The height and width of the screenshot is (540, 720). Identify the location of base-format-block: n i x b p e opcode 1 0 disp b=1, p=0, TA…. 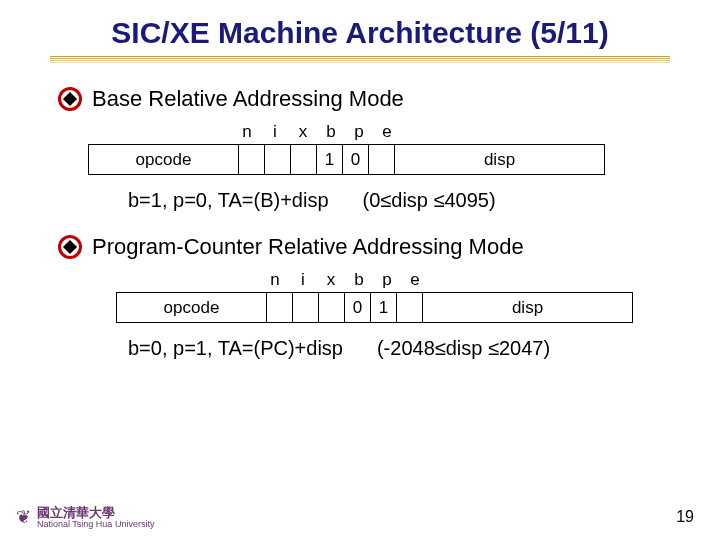
(379, 167).